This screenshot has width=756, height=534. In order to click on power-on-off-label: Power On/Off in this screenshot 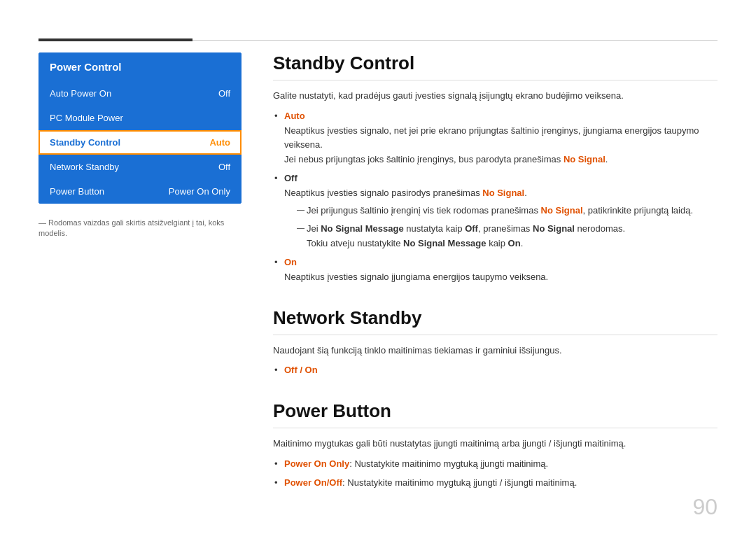, I will do `click(314, 483)`.